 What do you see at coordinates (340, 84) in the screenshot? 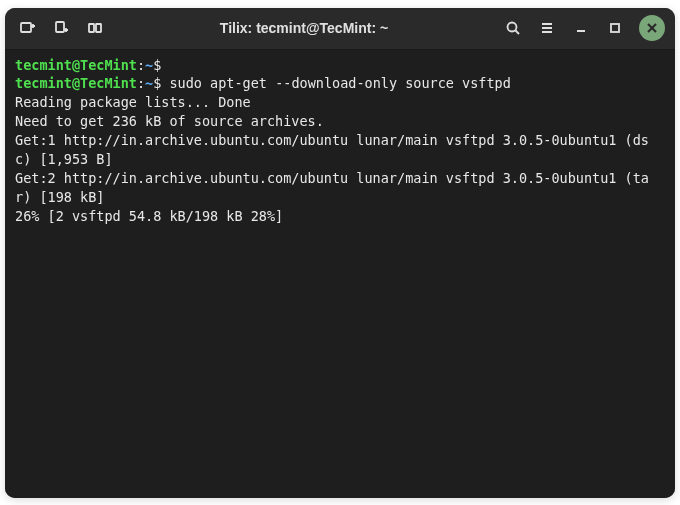
I see `terminal-prompt-line: tecmint@TecMint:~$ sudo apt-get --downlo…` at bounding box center [340, 84].